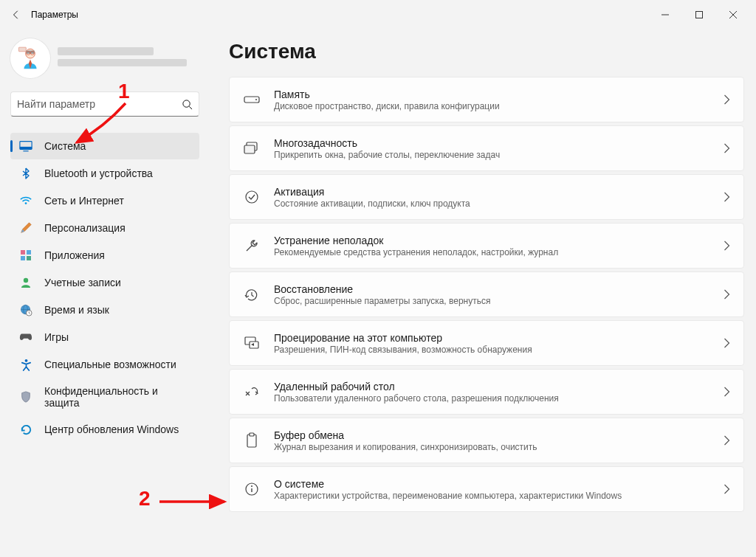 The image size is (756, 557). I want to click on update-icon, so click(26, 429).